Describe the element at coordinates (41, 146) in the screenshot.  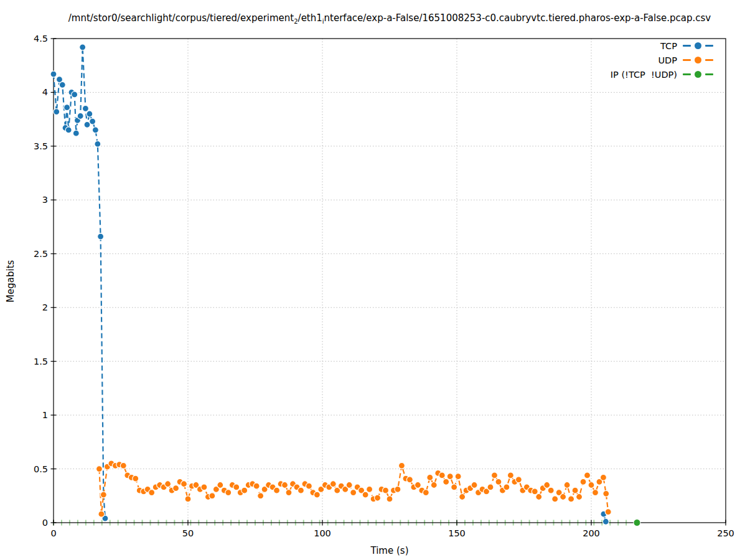
I see `y-tick-label: 3.5` at that location.